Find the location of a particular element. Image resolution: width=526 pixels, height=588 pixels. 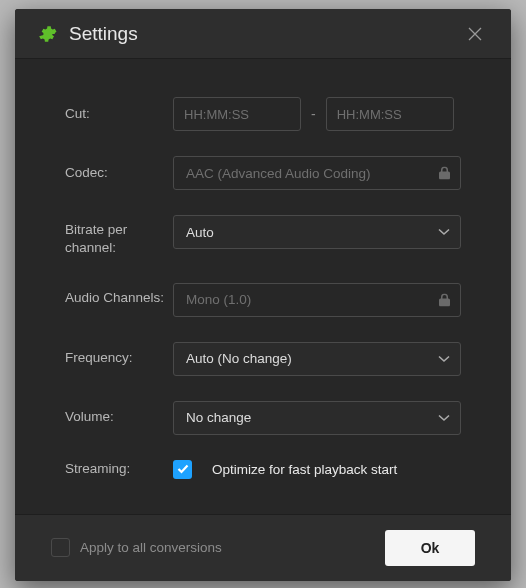

frequency-value: Auto (No change) is located at coordinates (239, 358).